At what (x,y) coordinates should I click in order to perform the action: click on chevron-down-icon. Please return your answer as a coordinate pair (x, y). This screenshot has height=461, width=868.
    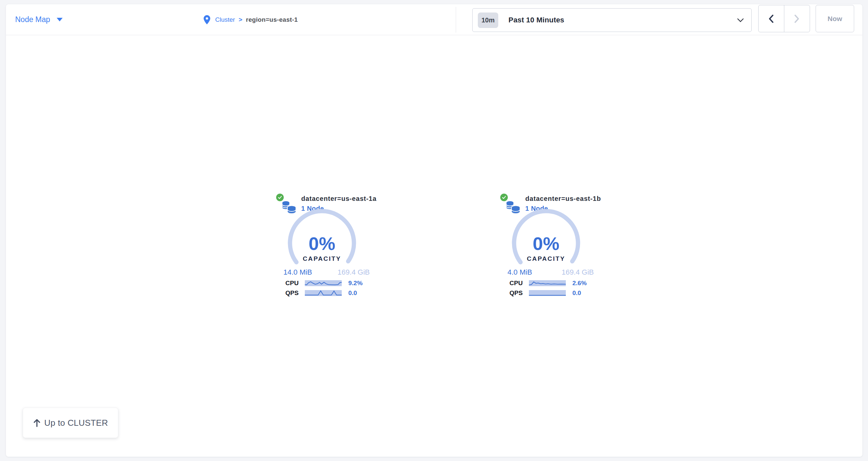
    Looking at the image, I should click on (741, 20).